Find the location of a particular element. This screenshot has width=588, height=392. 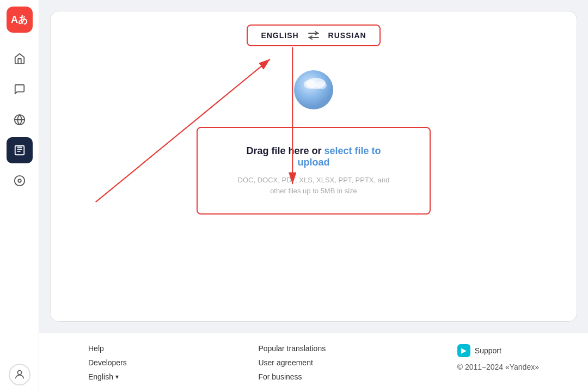

sidebar-item-document is located at coordinates (20, 150).